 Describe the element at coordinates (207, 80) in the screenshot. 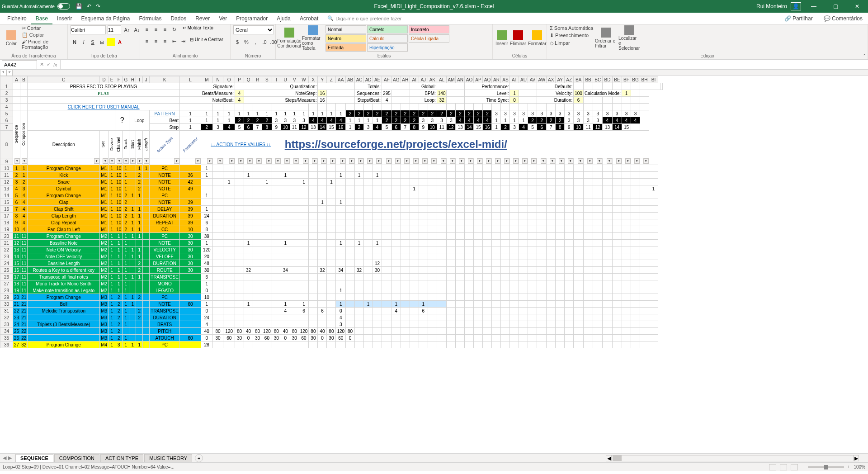

I see `col-header: M` at that location.